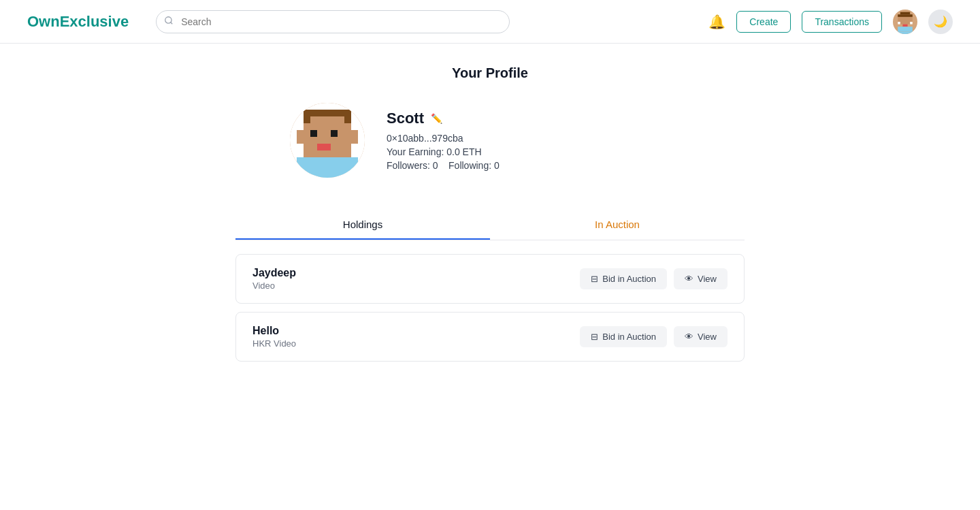 The width and height of the screenshot is (980, 510). What do you see at coordinates (830, 22) in the screenshot?
I see `header-right: 🔔 Create Transactions 🌙` at bounding box center [830, 22].